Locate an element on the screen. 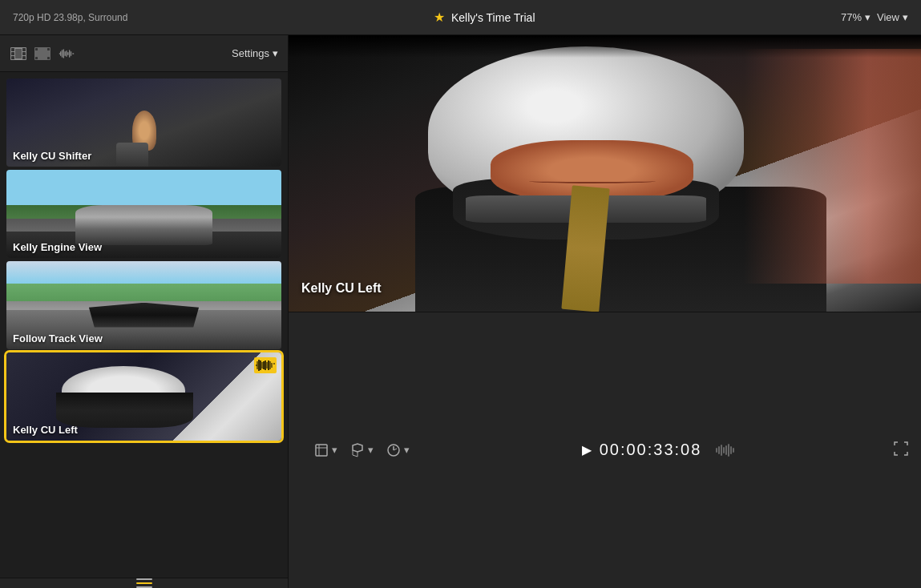 Image resolution: width=921 pixels, height=588 pixels. playback-left-icons: ▾ ▾ ▾ is located at coordinates (362, 450).